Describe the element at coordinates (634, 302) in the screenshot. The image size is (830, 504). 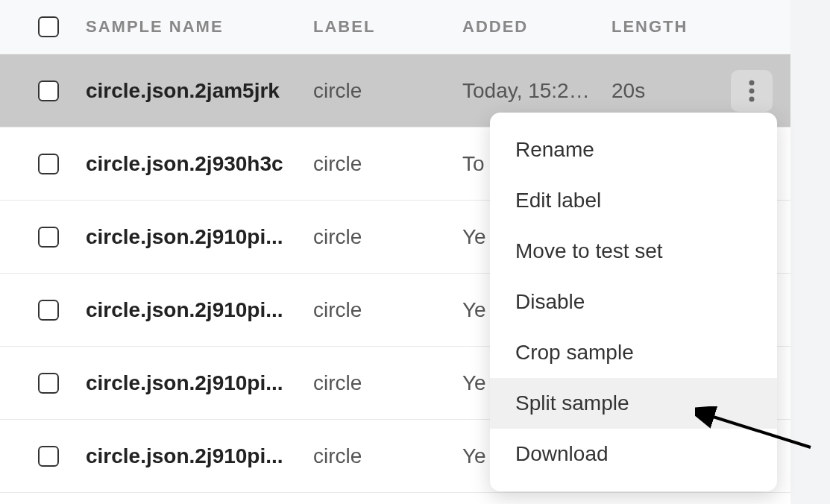
I see `menu-item-disable: Disable` at that location.